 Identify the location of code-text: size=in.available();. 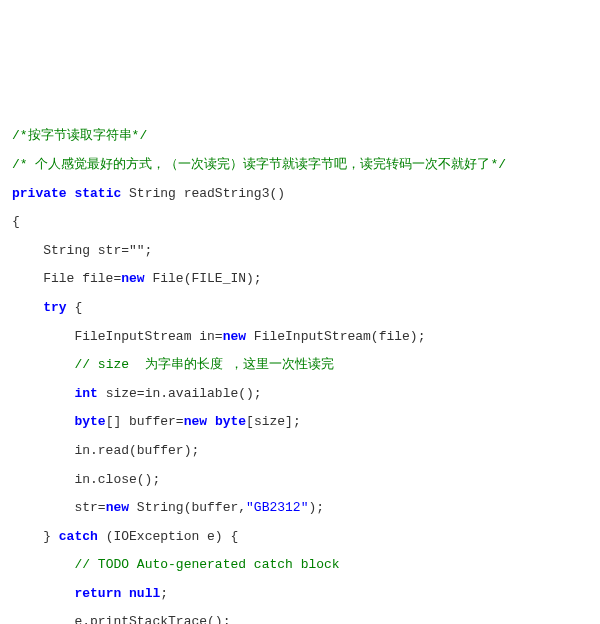
(180, 394).